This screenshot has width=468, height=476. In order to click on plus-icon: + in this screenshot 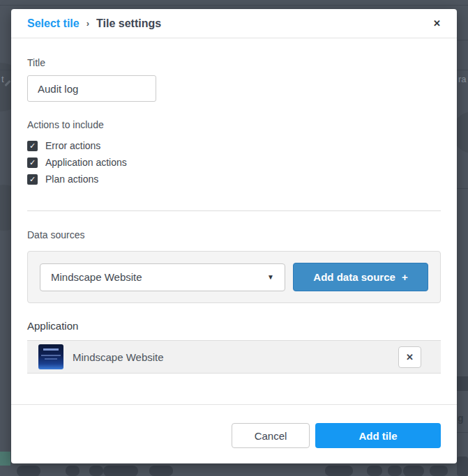, I will do `click(405, 277)`.